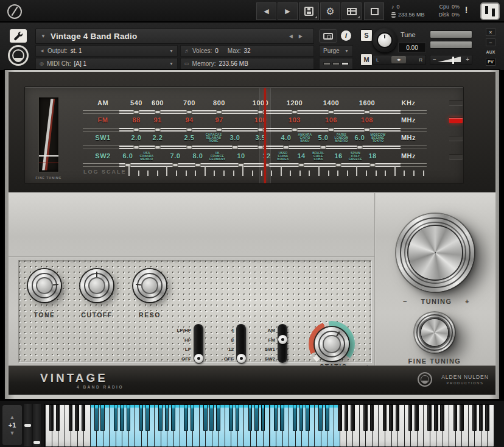 The width and height of the screenshot is (504, 447). Describe the element at coordinates (451, 60) in the screenshot. I see `volume-slider: − +` at that location.